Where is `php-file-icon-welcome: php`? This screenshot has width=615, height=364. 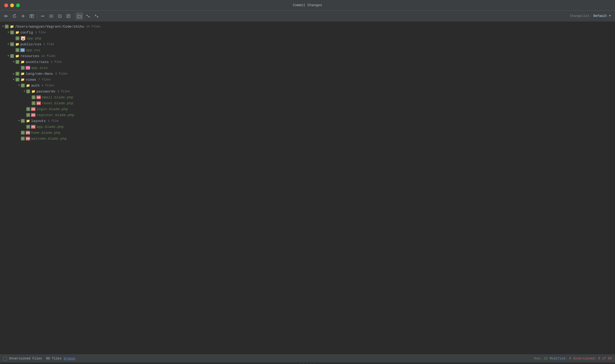
php-file-icon-welcome: php is located at coordinates (28, 139).